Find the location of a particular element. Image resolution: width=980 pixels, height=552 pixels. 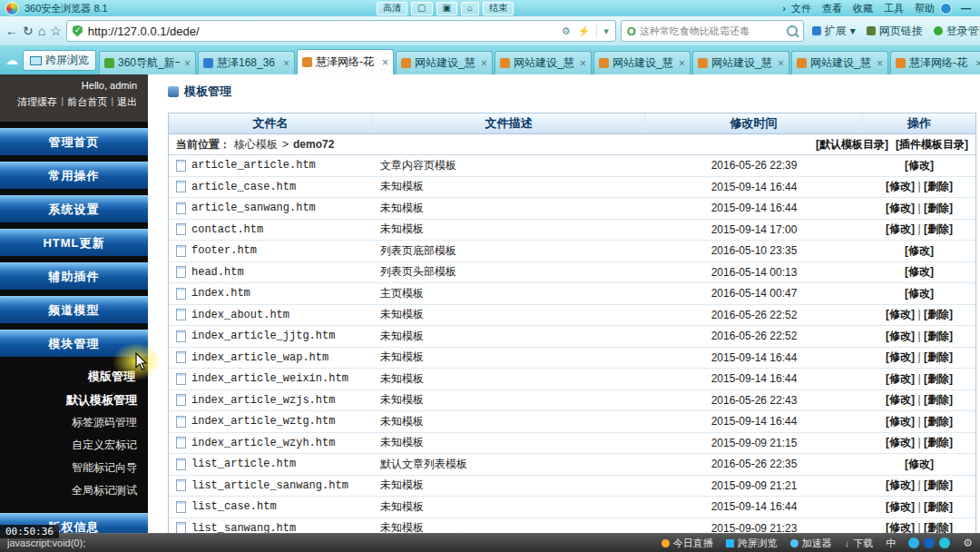

column-header: 操作 is located at coordinates (919, 123).